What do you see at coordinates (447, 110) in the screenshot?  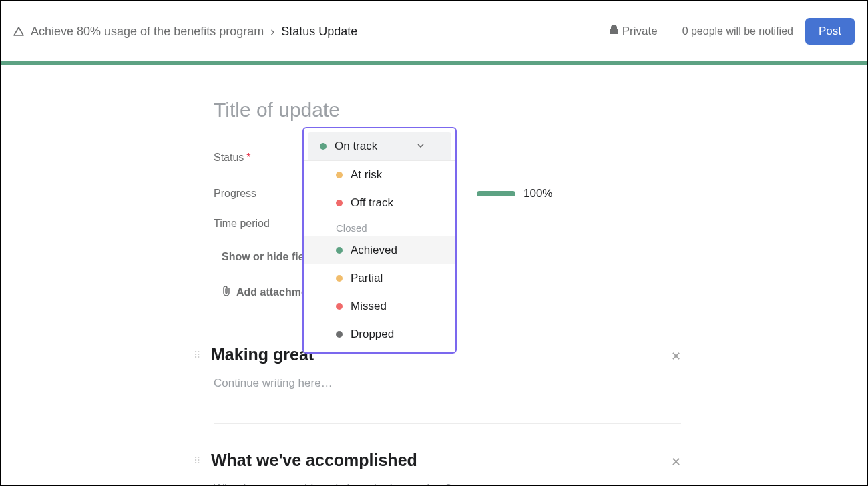 I see `title-input: Title of update` at bounding box center [447, 110].